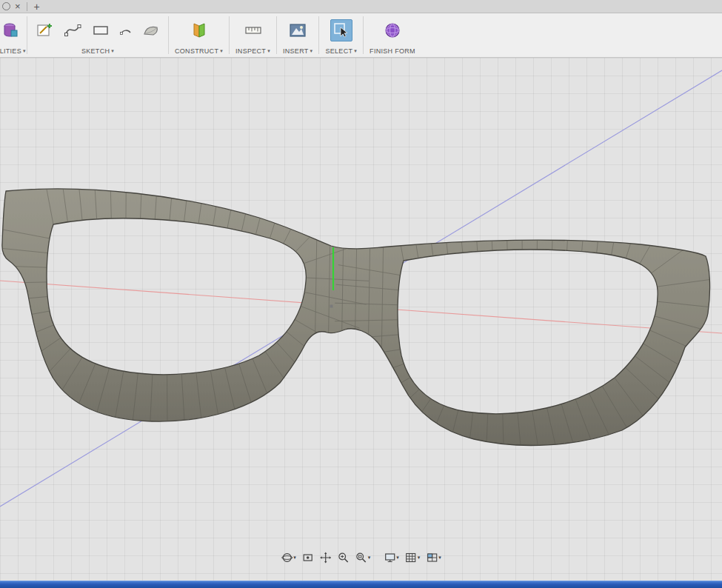 This screenshot has width=722, height=588. I want to click on magnifier-fit-icon, so click(361, 558).